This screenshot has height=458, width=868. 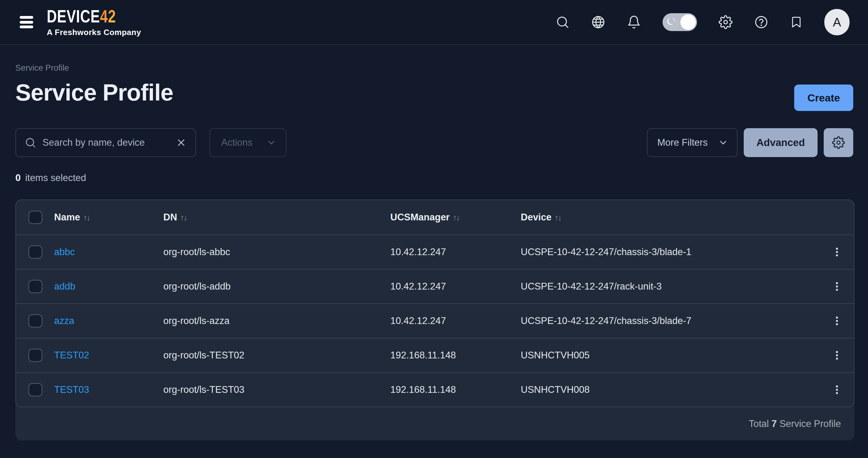 I want to click on name-link: abbc, so click(x=65, y=252).